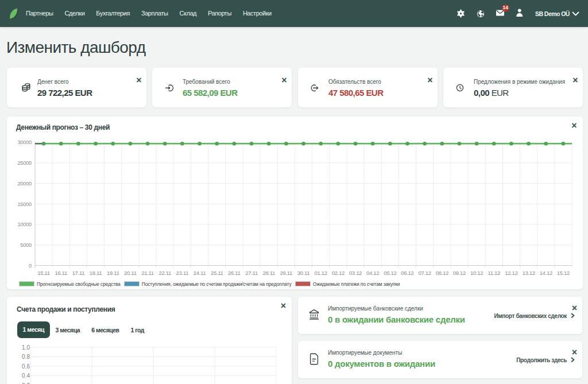  I want to click on svg-text: 1.0, so click(26, 348).